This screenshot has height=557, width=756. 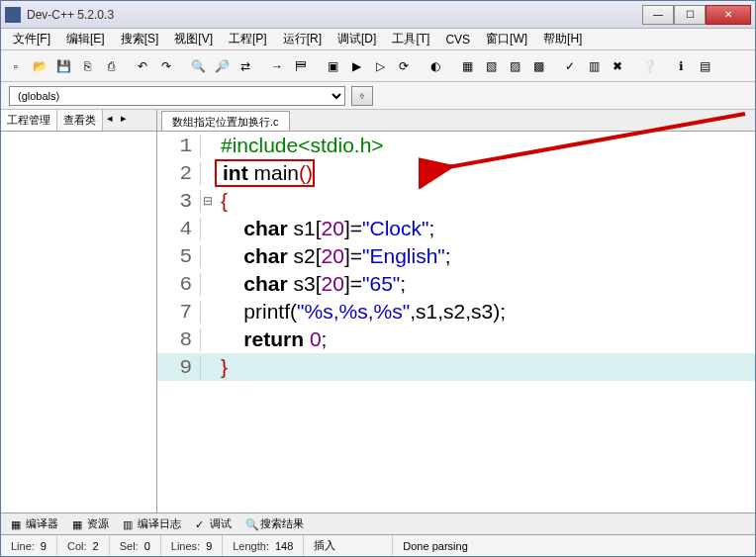 What do you see at coordinates (179, 368) in the screenshot?
I see `line-number: 9` at bounding box center [179, 368].